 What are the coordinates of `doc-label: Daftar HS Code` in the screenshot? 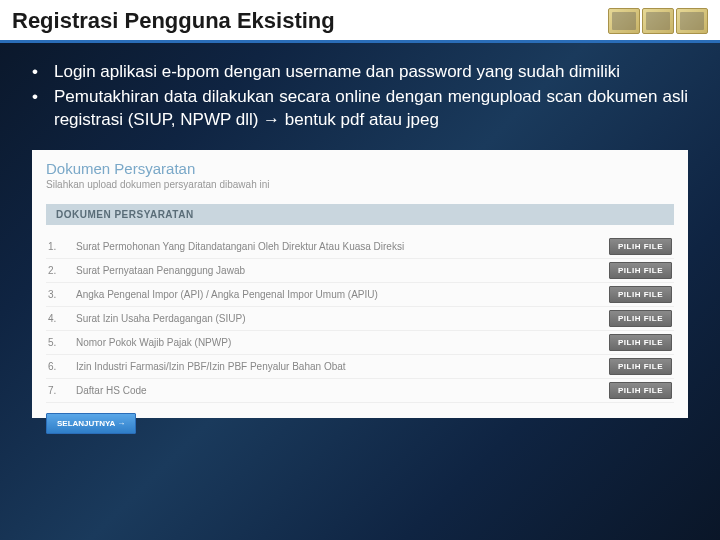 It's located at (112, 390).